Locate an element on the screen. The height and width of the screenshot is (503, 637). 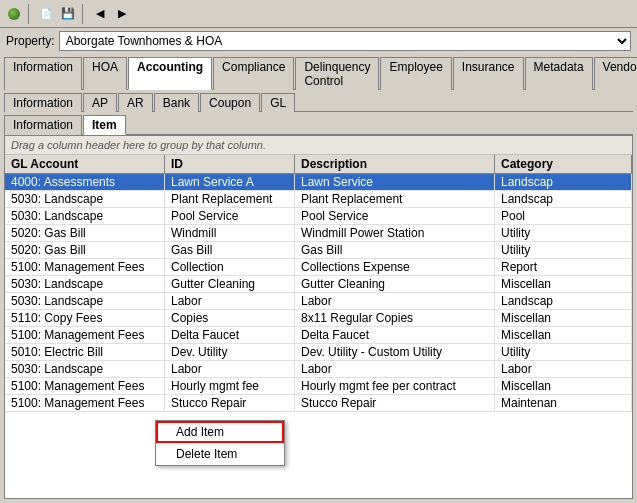
new-btn: 📄 is located at coordinates (46, 14).